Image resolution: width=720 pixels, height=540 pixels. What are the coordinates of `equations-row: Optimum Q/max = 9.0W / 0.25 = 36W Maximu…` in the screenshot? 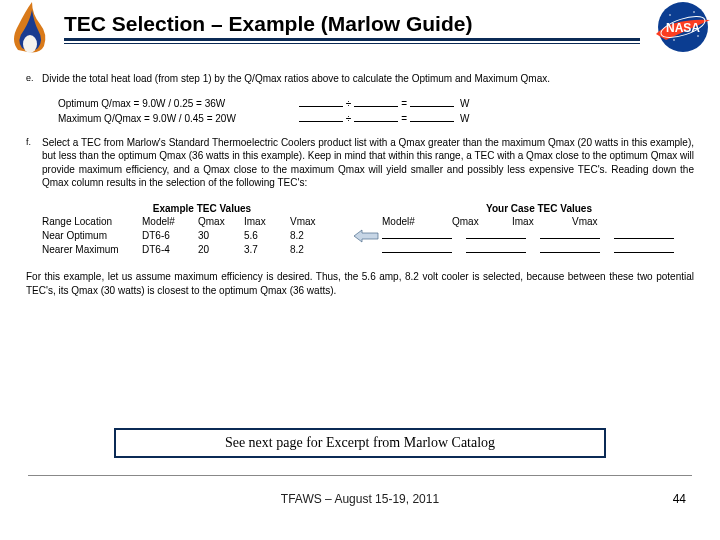 It's located at (368, 111).